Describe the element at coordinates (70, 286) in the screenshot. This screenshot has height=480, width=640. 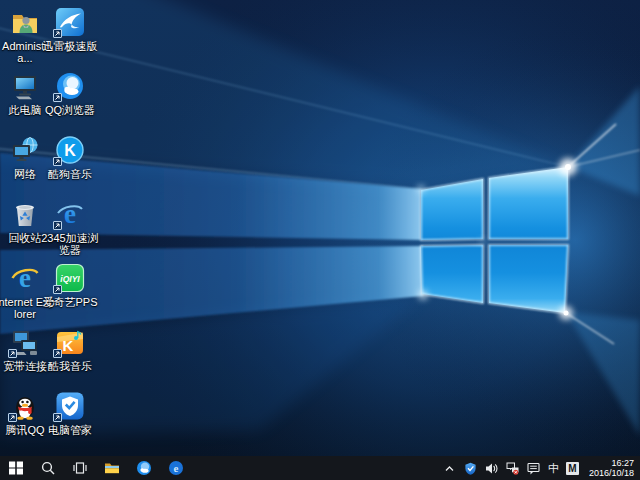
I see `desktop-icon-iqiyi-pps: iQIYI 爱奇艺PPS` at that location.